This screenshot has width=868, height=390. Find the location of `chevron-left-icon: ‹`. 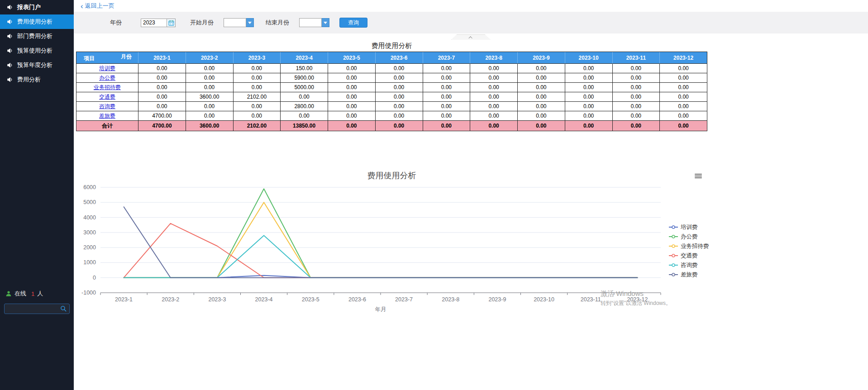

chevron-left-icon: ‹ is located at coordinates (82, 6).